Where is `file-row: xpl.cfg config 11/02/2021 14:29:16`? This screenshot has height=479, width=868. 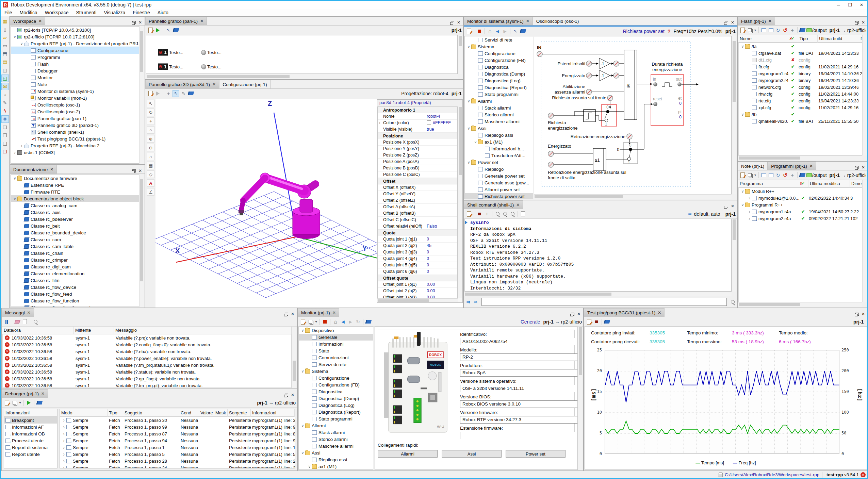 file-row: xpl.cfg config 11/02/2021 14:29:16 is located at coordinates (800, 108).